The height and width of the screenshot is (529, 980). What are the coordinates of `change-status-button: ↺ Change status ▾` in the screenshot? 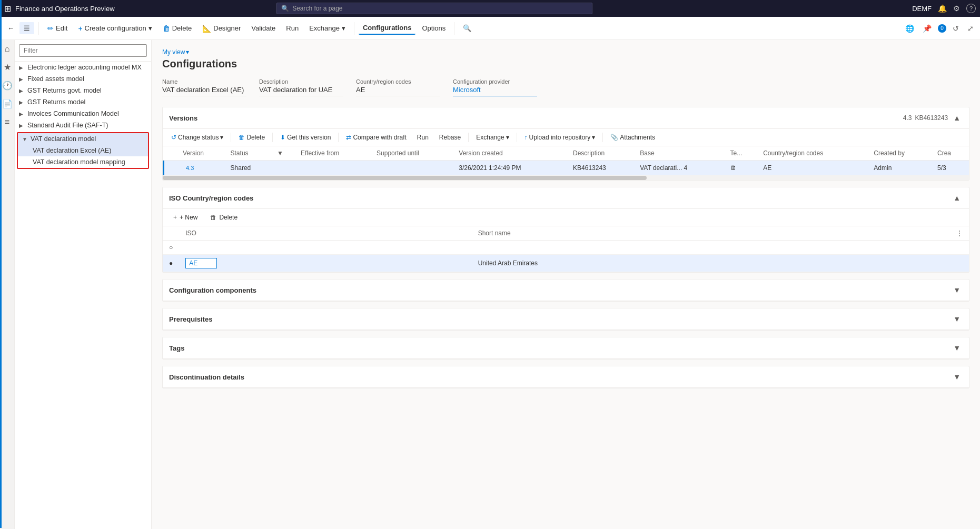 It's located at (197, 137).